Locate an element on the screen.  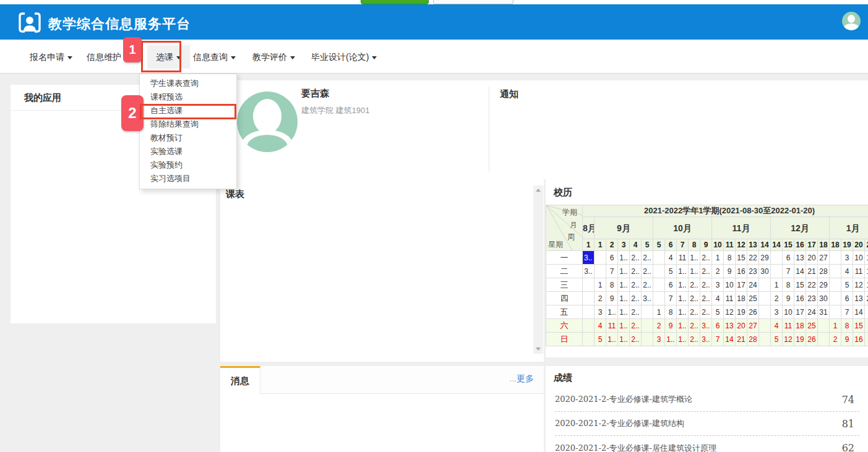
nav-item-0: 报名申请 is located at coordinates (51, 57).